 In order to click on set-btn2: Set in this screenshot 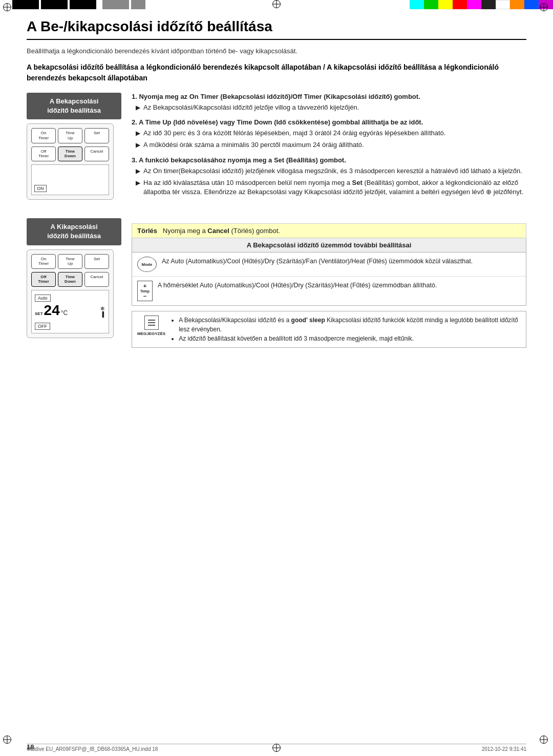, I will do `click(97, 261)`.